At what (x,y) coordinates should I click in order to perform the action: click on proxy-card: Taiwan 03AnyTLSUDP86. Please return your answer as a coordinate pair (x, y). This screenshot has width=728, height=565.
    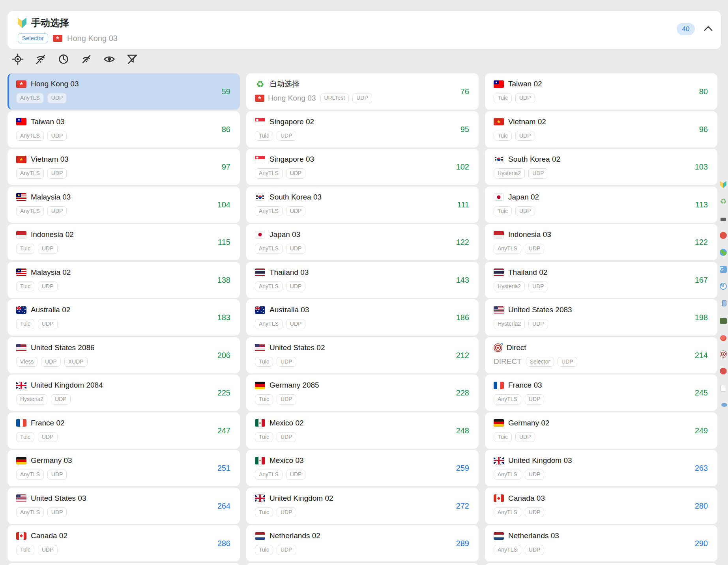
    Looking at the image, I should click on (124, 129).